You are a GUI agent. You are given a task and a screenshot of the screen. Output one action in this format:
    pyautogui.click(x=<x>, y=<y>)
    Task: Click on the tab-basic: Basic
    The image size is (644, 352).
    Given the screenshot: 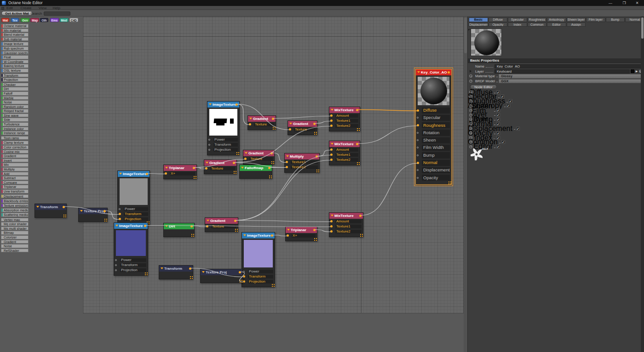 What is the action you would take?
    pyautogui.click(x=478, y=20)
    